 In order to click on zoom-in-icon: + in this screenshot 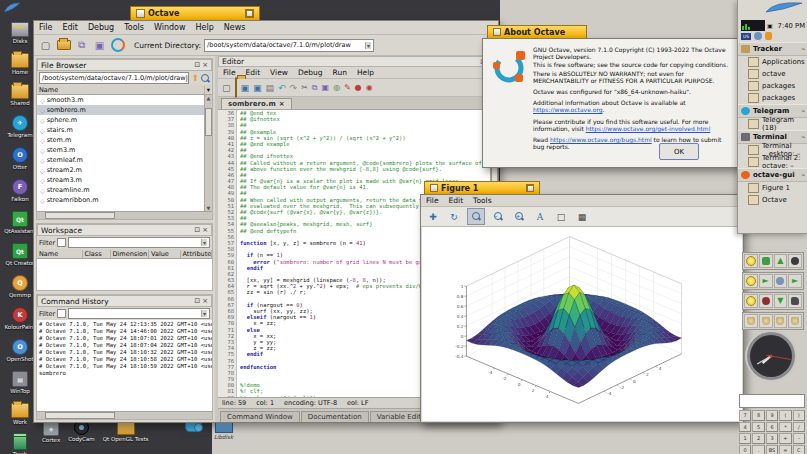, I will do `click(519, 216)`.